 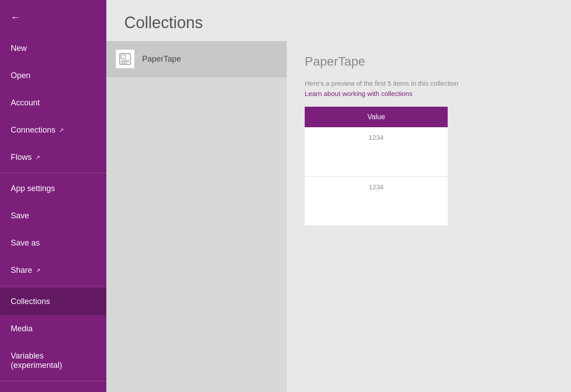 I want to click on sidebar-item-account: Account, so click(x=53, y=103).